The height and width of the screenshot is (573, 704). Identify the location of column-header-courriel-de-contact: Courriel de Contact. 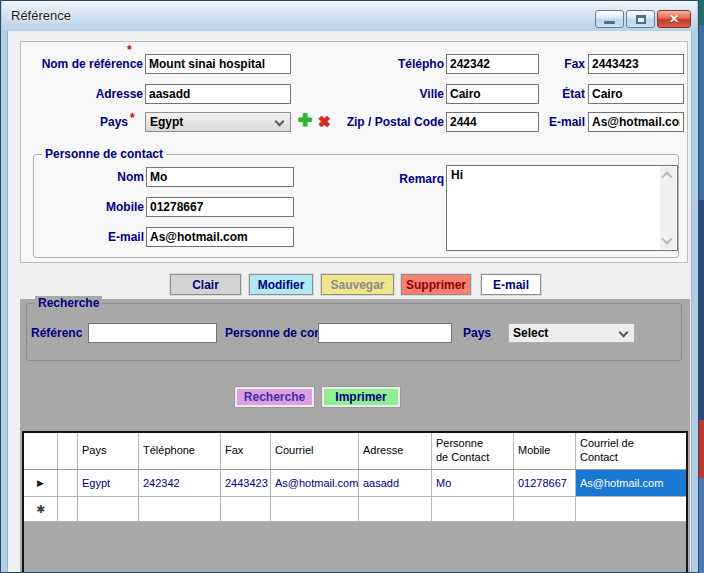
(631, 451).